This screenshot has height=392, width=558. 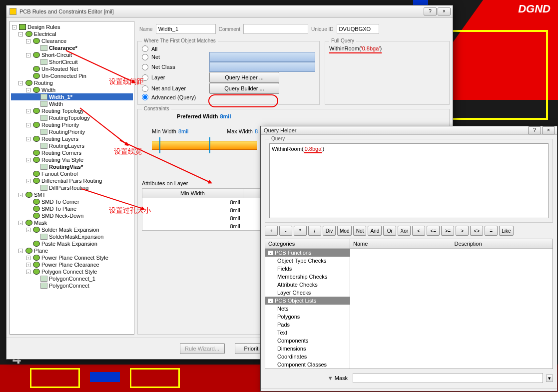 What do you see at coordinates (244, 88) in the screenshot?
I see `query-builder-button: Query Builder ...` at bounding box center [244, 88].